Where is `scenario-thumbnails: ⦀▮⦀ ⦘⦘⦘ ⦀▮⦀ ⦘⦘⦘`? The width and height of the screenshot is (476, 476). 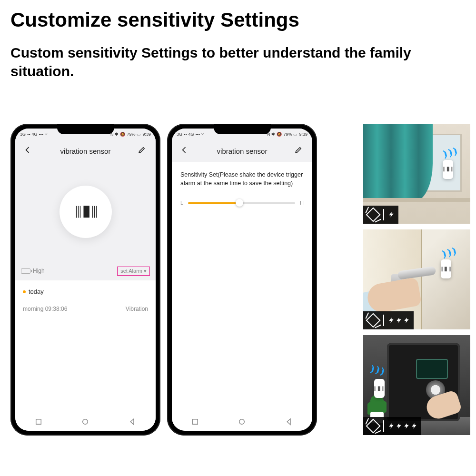
scenario-thumbnails: ⦀▮⦀ ⦘⦘⦘ ⦀▮⦀ ⦘⦘⦘ is located at coordinates (417, 280).